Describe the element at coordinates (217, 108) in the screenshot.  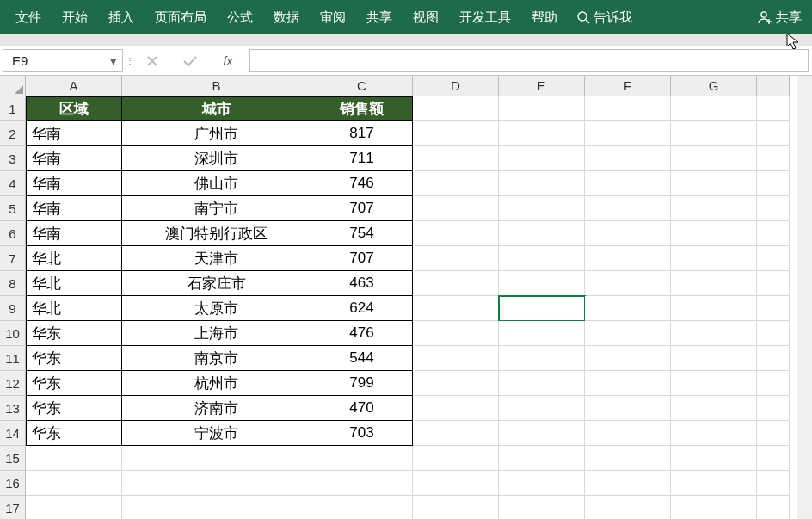
I see `cell-B1: 城市` at that location.